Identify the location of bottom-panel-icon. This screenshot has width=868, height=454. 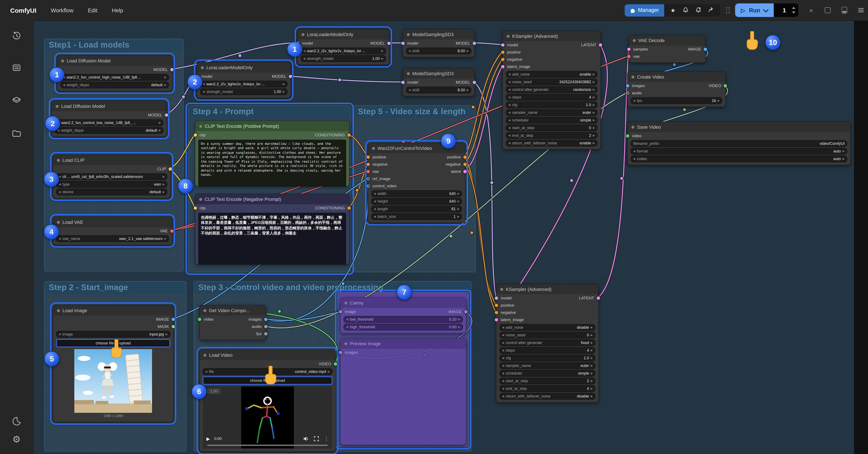
(844, 10).